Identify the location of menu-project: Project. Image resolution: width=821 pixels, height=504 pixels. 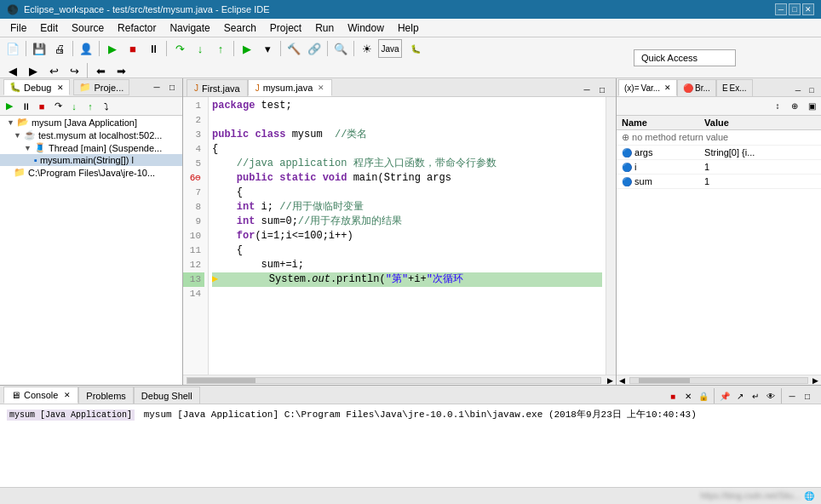
(286, 28).